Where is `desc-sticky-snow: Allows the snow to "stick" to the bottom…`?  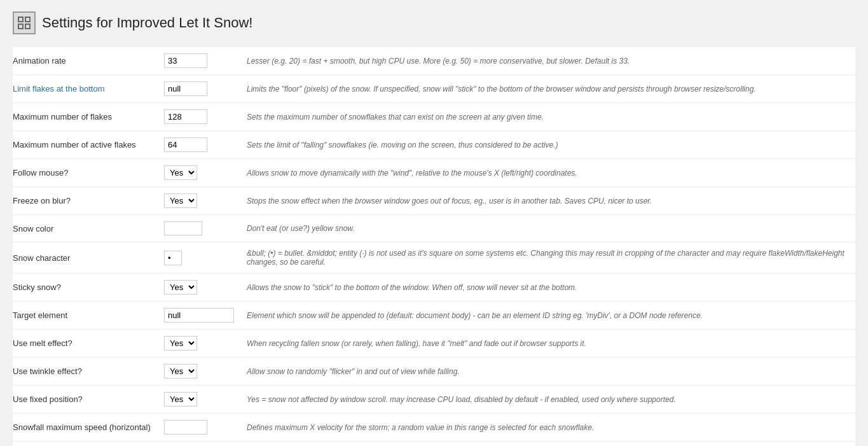 desc-sticky-snow: Allows the snow to "stick" to the bottom… is located at coordinates (548, 288).